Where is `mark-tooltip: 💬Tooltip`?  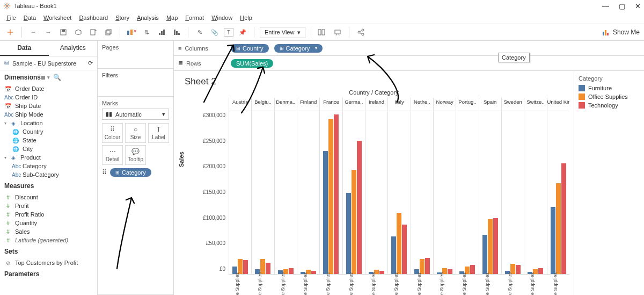
mark-tooltip: 💬Tooltip is located at coordinates (135, 155).